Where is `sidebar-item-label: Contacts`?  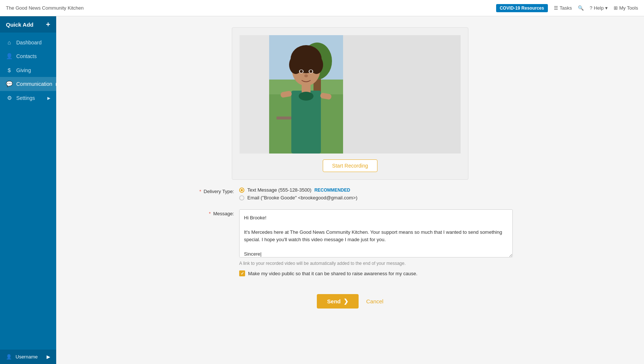
sidebar-item-label: Contacts is located at coordinates (27, 56).